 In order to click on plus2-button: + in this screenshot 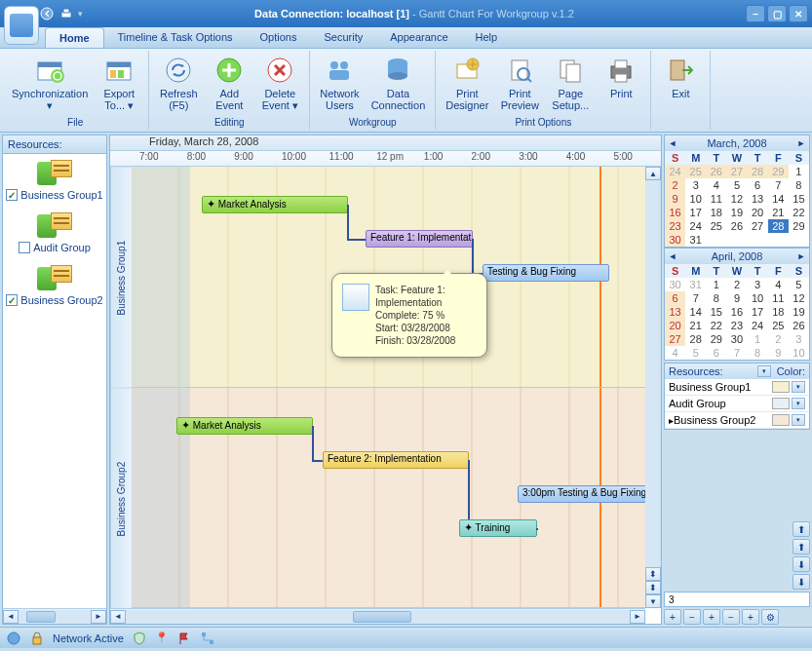, I will do `click(712, 617)`.